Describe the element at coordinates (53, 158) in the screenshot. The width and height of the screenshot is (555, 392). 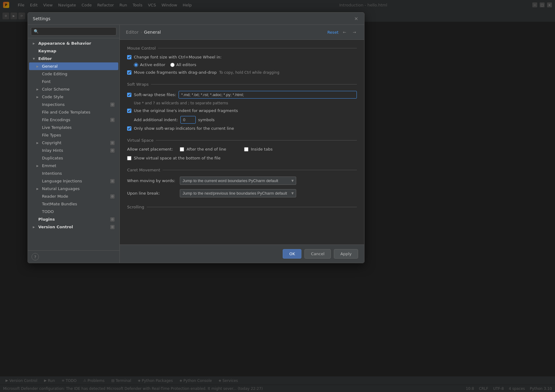
I see `tree-label-duplicates: Duplicates` at that location.